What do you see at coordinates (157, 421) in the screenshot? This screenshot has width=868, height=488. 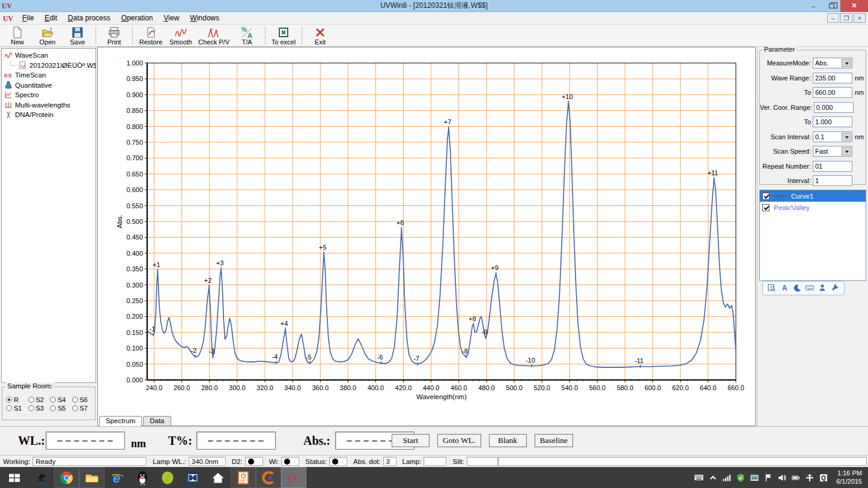 I see `tab-data: Data` at bounding box center [157, 421].